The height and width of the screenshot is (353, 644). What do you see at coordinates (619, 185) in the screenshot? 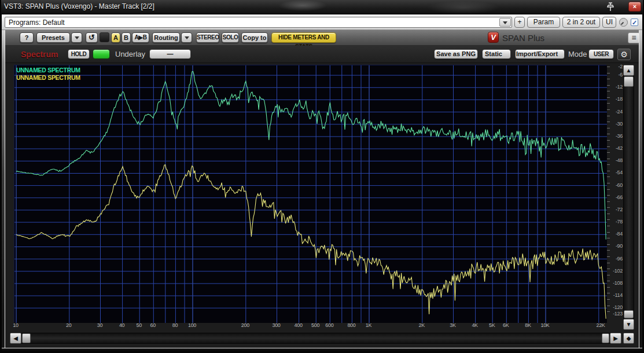
I see `db-tick-label: -60` at bounding box center [619, 185].